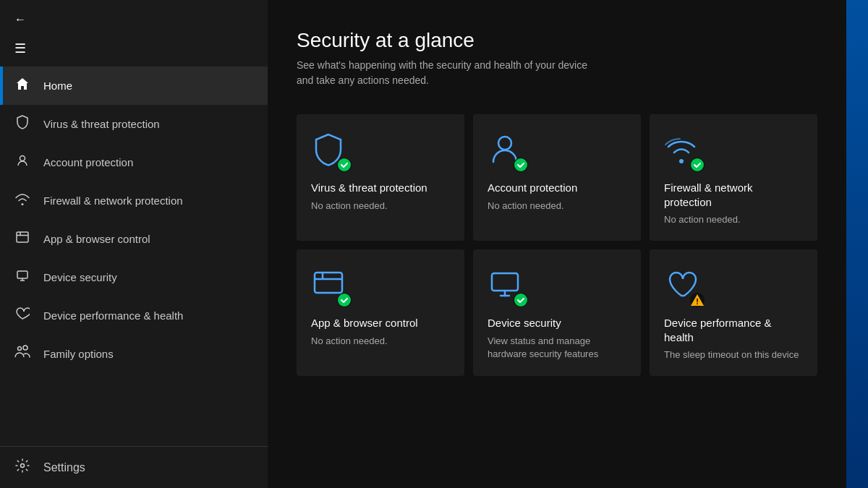 The height and width of the screenshot is (488, 868). Describe the element at coordinates (557, 348) in the screenshot. I see `device-security-card-desc: View status and manage hardware security…` at that location.